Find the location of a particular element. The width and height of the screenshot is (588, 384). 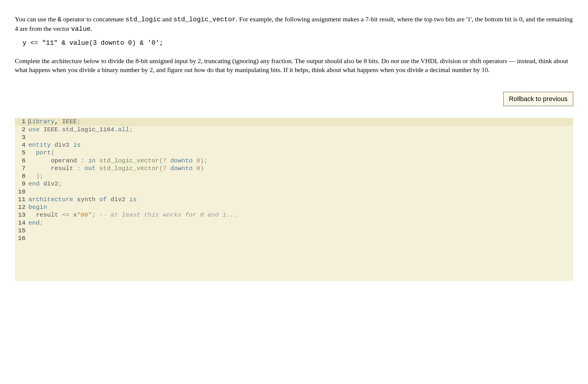

editor-line: 3 is located at coordinates (294, 137).